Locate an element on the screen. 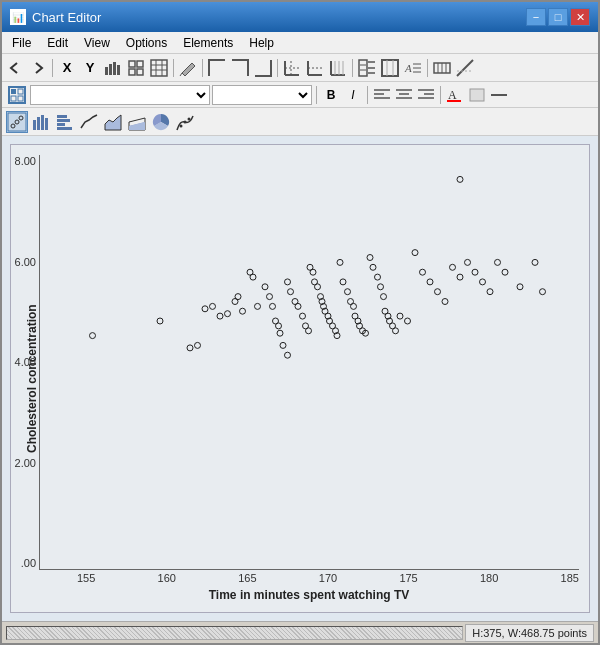 The image size is (600, 645). highlight-button is located at coordinates (477, 95).